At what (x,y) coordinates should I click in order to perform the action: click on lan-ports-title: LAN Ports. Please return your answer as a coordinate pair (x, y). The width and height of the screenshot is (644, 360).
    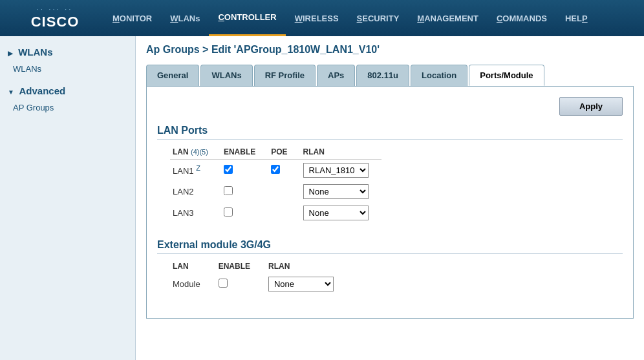
    Looking at the image, I should click on (390, 132).